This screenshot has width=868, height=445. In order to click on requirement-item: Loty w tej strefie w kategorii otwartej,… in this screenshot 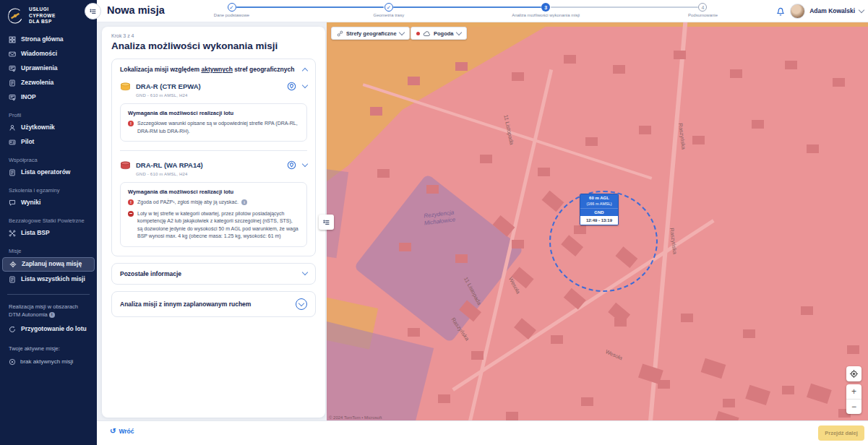, I will do `click(214, 225)`.